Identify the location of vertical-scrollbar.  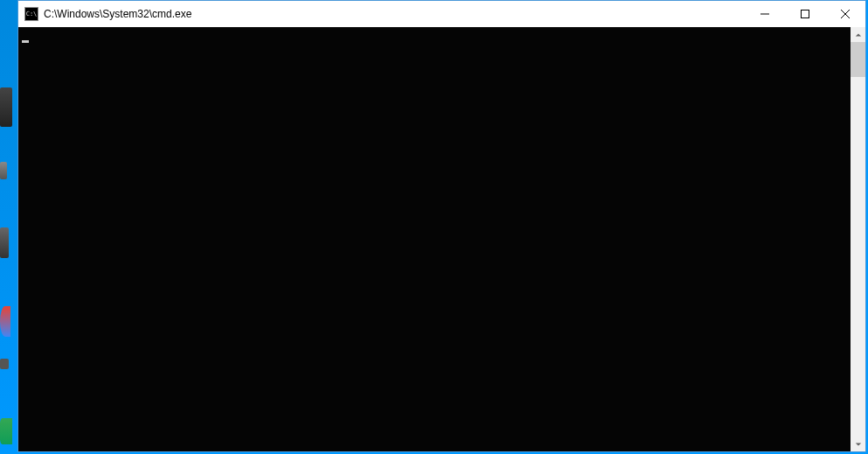
(858, 240).